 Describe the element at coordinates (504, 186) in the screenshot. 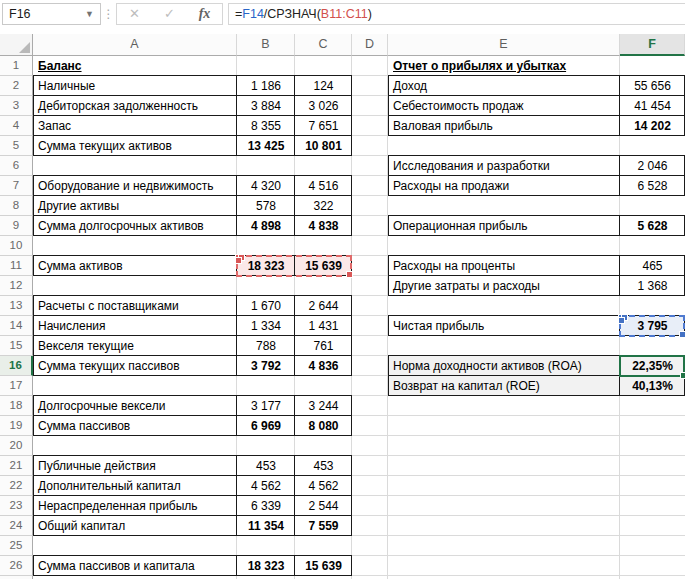

I see `cell-E7: Расходы на продажи` at that location.